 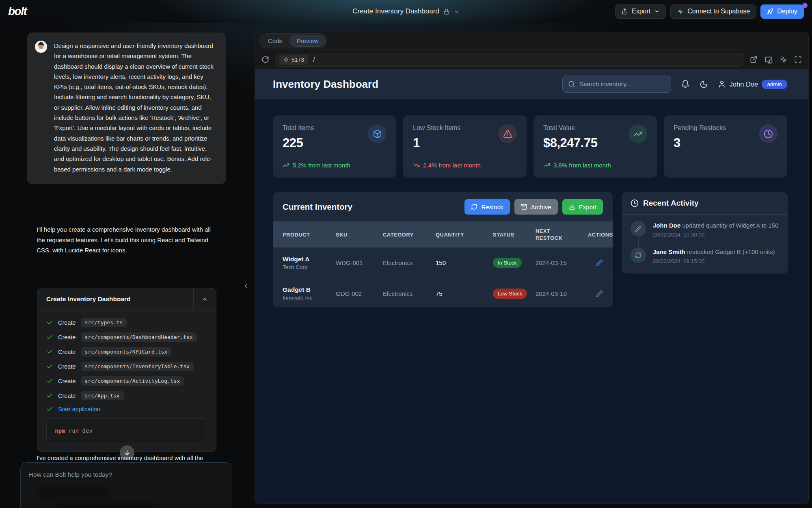 I want to click on share-icon, so click(x=625, y=11).